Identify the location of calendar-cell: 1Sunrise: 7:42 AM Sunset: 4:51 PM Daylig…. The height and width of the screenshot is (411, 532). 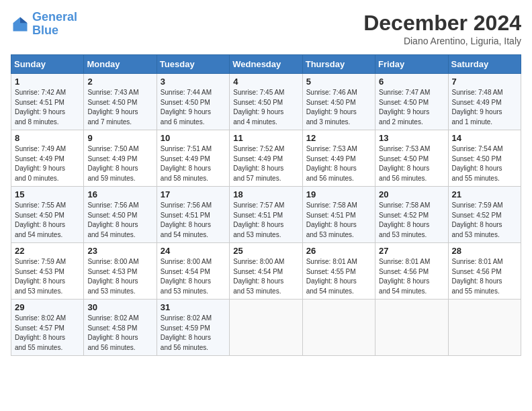
(48, 102).